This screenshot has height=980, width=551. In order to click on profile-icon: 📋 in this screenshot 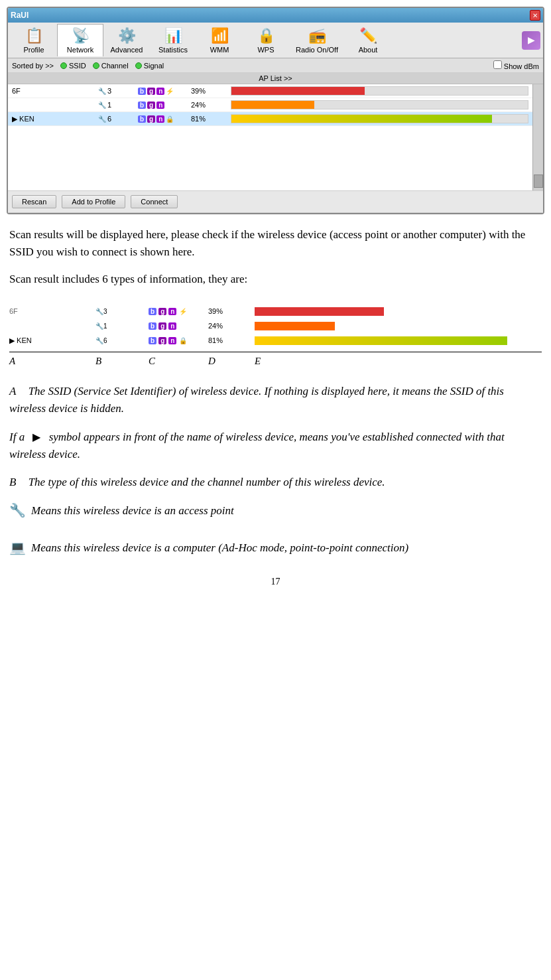, I will do `click(34, 36)`.